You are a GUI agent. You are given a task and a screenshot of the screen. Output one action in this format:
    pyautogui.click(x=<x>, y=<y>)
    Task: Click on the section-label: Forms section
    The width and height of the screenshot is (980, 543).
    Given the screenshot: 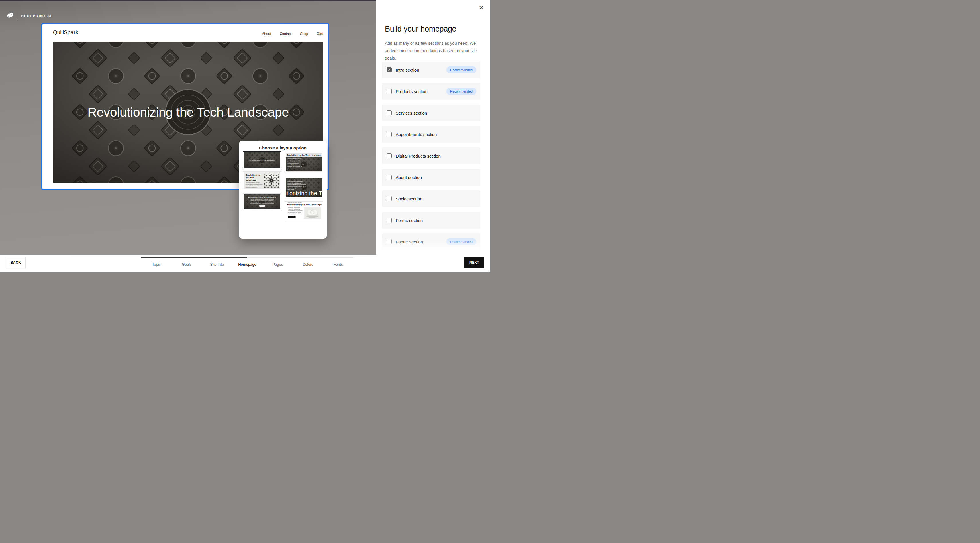 What is the action you would take?
    pyautogui.click(x=409, y=221)
    